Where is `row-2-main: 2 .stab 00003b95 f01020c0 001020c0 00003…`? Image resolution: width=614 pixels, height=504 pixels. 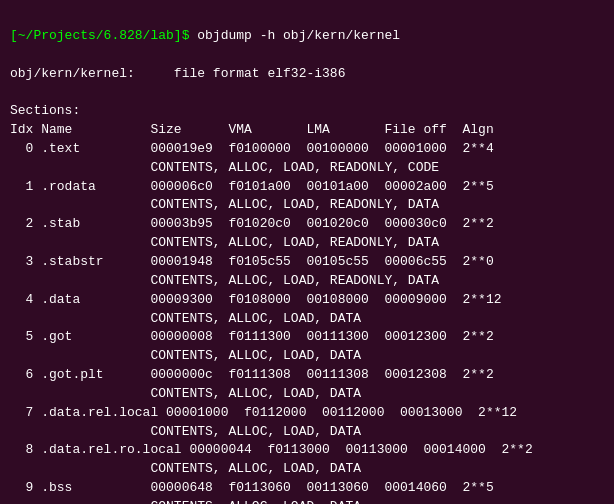
row-2-main: 2 .stab 00003b95 f01020c0 001020c0 00003… is located at coordinates (252, 224).